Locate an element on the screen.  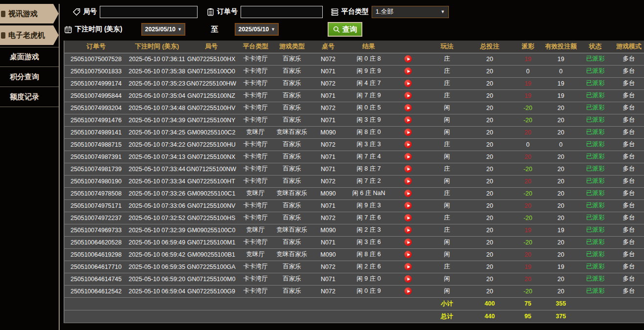
table-row: 250510074978508 2025-05-10 07:33:26 GM09… is located at coordinates (354, 194).